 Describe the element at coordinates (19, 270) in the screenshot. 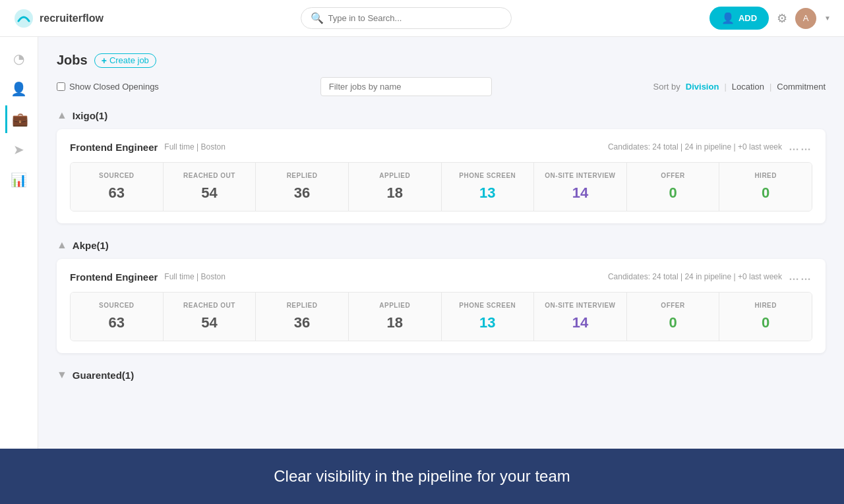

I see `sidebar: ◔ 👤 💼 ➤ 📊` at that location.